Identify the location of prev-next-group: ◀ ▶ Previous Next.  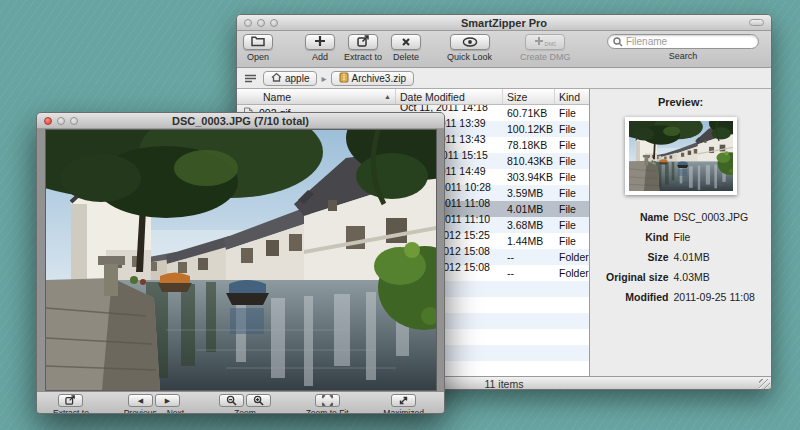
(154, 404).